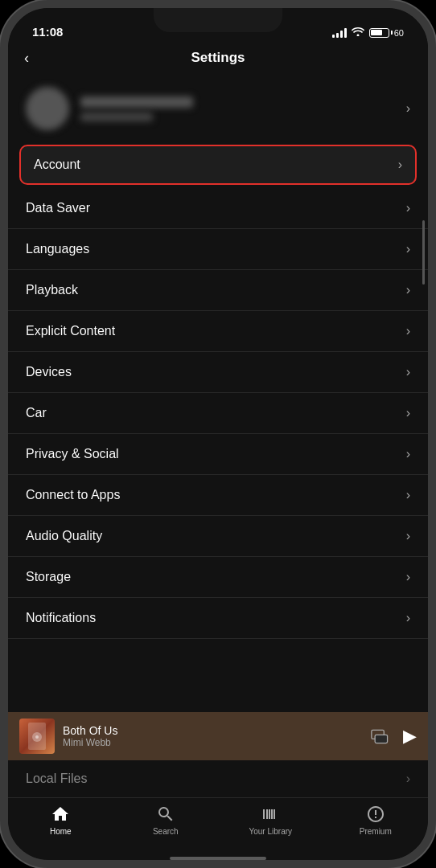 The width and height of the screenshot is (436, 868). I want to click on settings-item-car: Car ›, so click(218, 413).